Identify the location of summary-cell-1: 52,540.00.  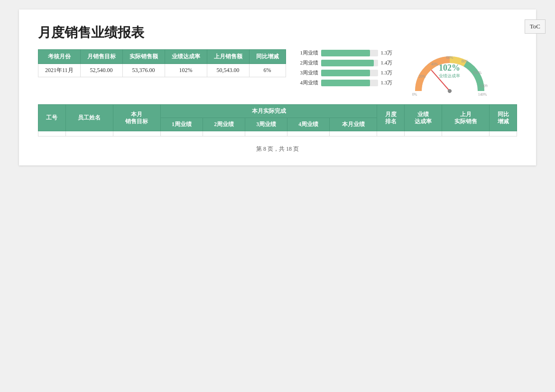
(102, 71).